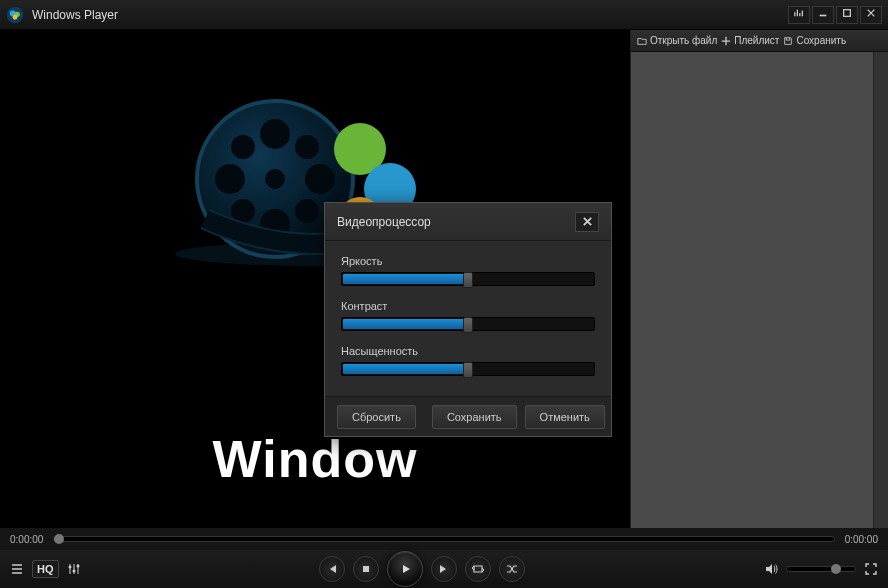  Describe the element at coordinates (384, 222) in the screenshot. I see `dialog-title: Видеопроцессор` at that location.